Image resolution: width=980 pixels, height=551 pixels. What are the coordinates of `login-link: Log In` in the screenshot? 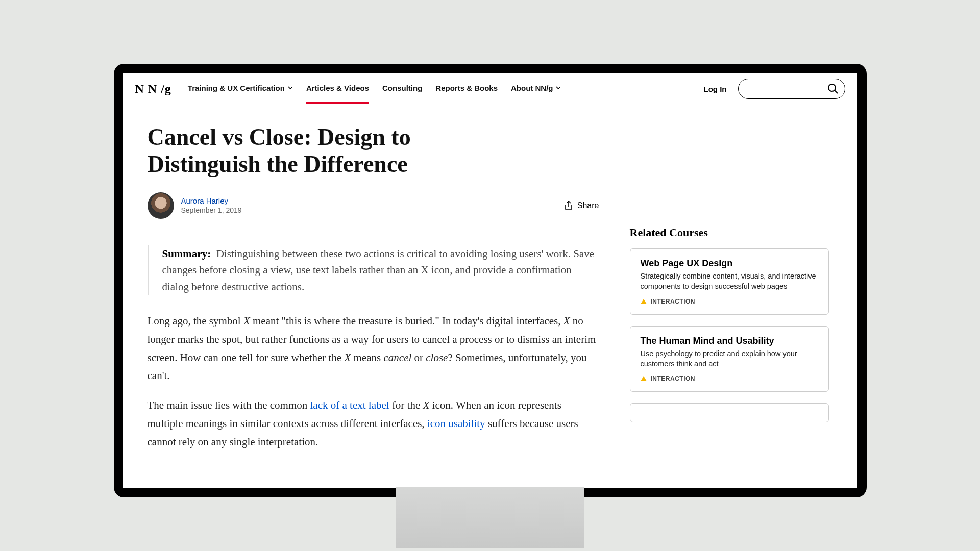 It's located at (716, 89).